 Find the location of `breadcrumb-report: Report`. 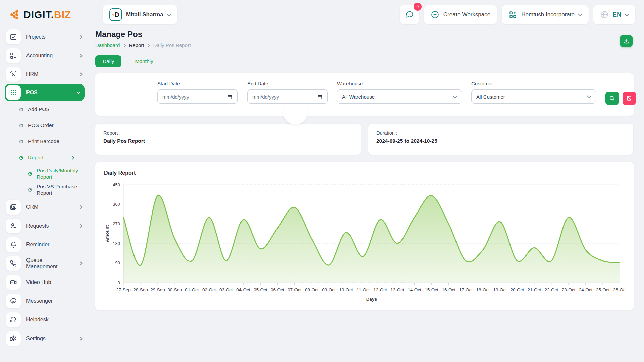

breadcrumb-report: Report is located at coordinates (136, 45).